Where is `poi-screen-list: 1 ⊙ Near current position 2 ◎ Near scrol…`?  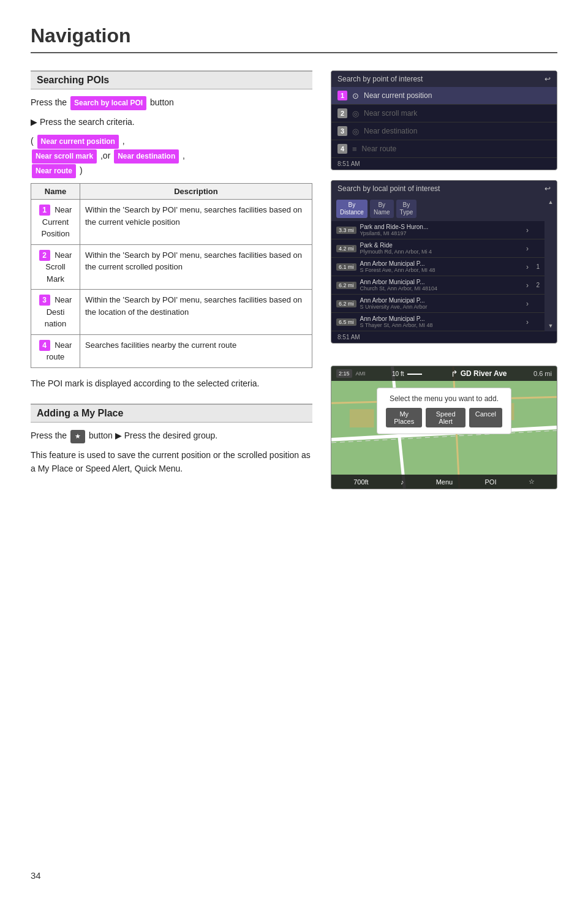 poi-screen-list: 1 ⊙ Near current position 2 ◎ Near scrol… is located at coordinates (444, 122).